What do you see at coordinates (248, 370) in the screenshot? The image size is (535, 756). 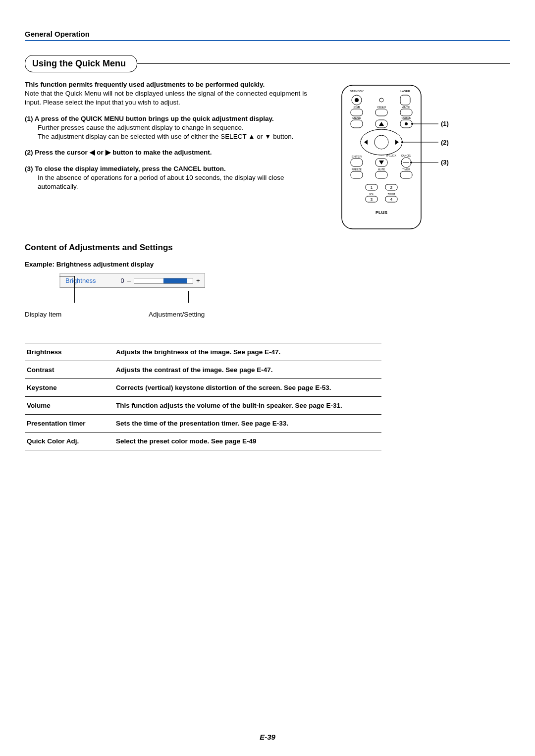 I see `setting-desc: Adjusts the contrast of the image. See p…` at bounding box center [248, 370].